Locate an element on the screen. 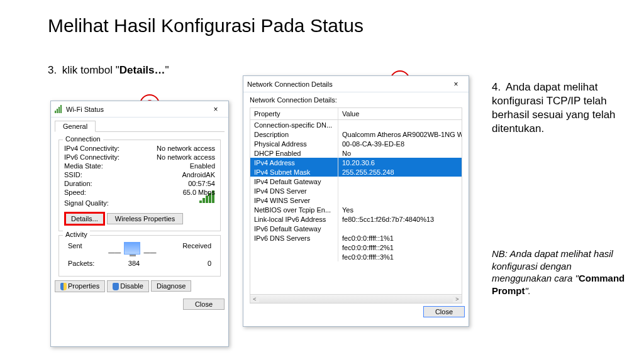 This screenshot has width=644, height=362. packets-sent-value: 384 is located at coordinates (118, 263).